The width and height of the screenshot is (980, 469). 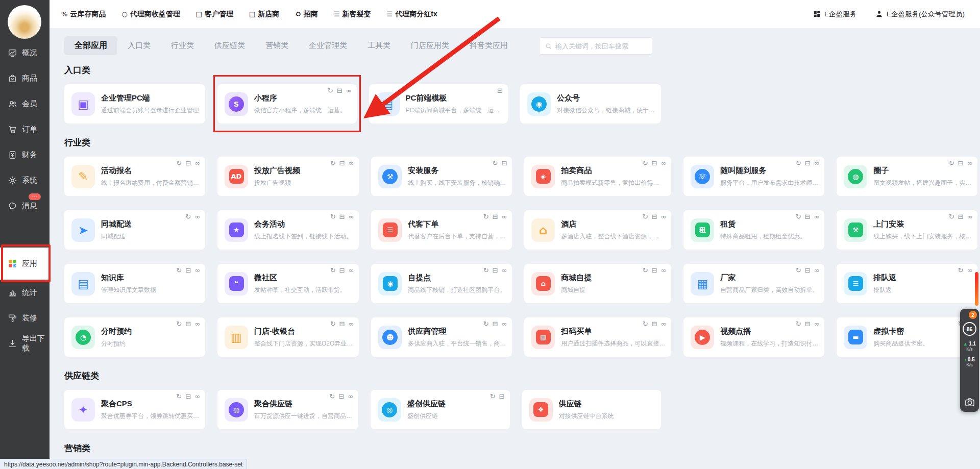 I want to click on app-card-公众号: ◉公众号对接微信公众号，链接商城，便于…, so click(x=591, y=104).